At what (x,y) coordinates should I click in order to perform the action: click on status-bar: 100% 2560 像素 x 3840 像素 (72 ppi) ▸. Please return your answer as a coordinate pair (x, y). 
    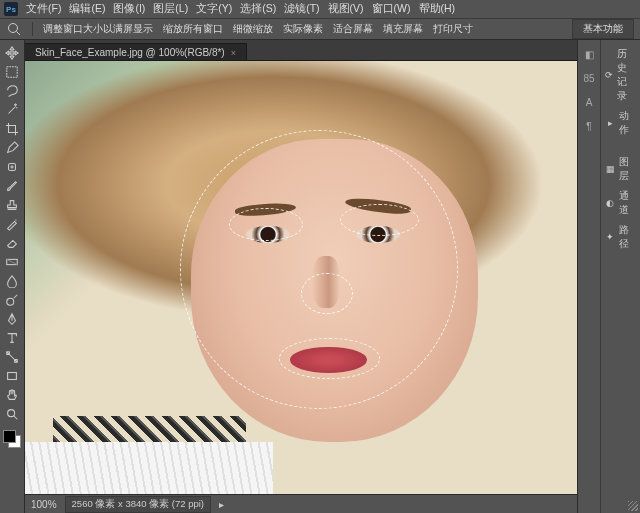
    Looking at the image, I should click on (301, 504).